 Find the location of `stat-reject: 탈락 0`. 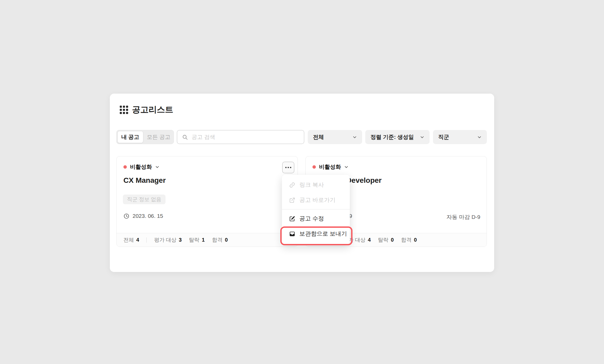

stat-reject: 탈락 0 is located at coordinates (386, 240).